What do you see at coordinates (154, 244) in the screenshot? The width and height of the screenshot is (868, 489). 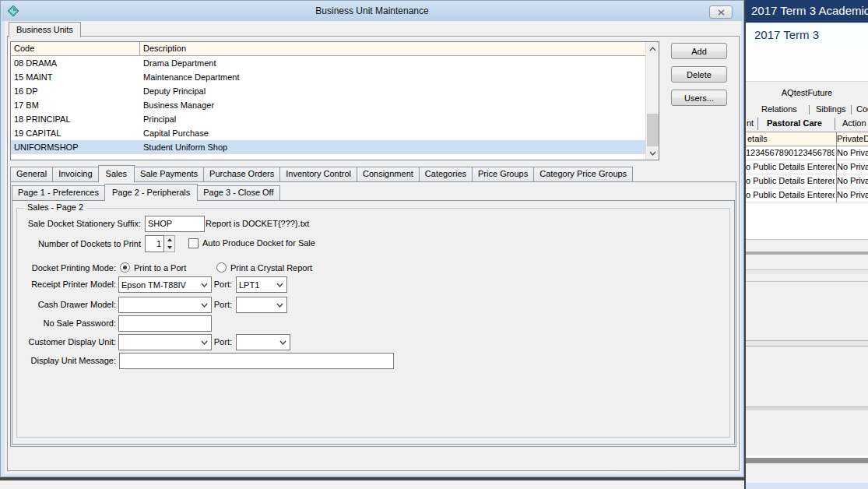 I see `stepper-value: 1` at bounding box center [154, 244].